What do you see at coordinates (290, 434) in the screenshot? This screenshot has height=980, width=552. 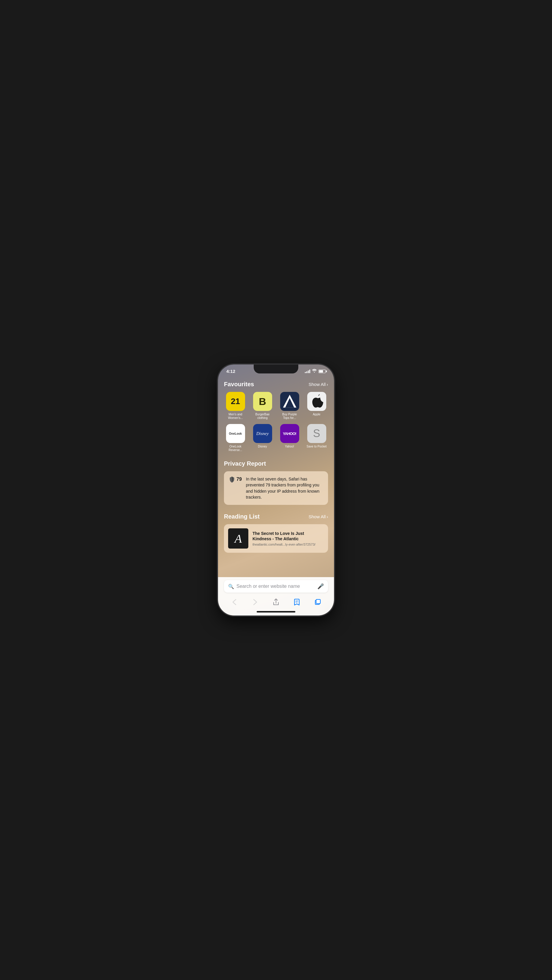 I see `yahoo-icon: YAHOO!` at bounding box center [290, 434].